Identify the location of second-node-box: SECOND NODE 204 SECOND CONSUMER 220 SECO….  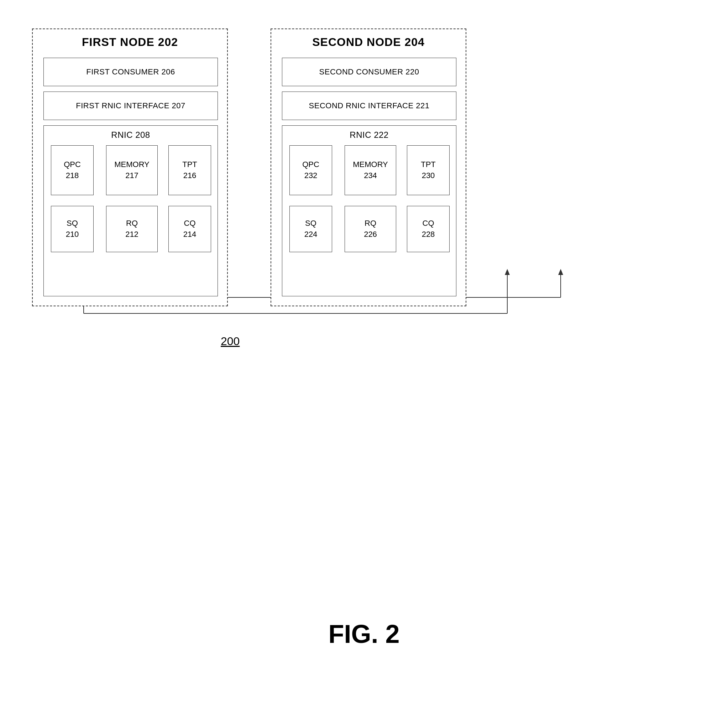
(368, 167).